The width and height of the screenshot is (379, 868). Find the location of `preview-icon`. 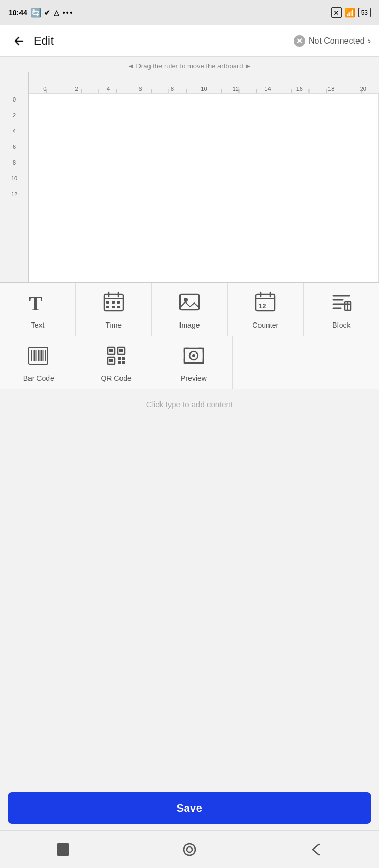

preview-icon is located at coordinates (194, 357).